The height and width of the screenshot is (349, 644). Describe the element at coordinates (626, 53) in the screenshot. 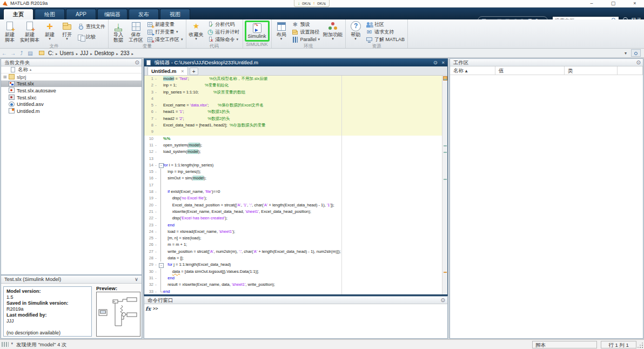

I see `address-dropdown-icon: ▾` at that location.